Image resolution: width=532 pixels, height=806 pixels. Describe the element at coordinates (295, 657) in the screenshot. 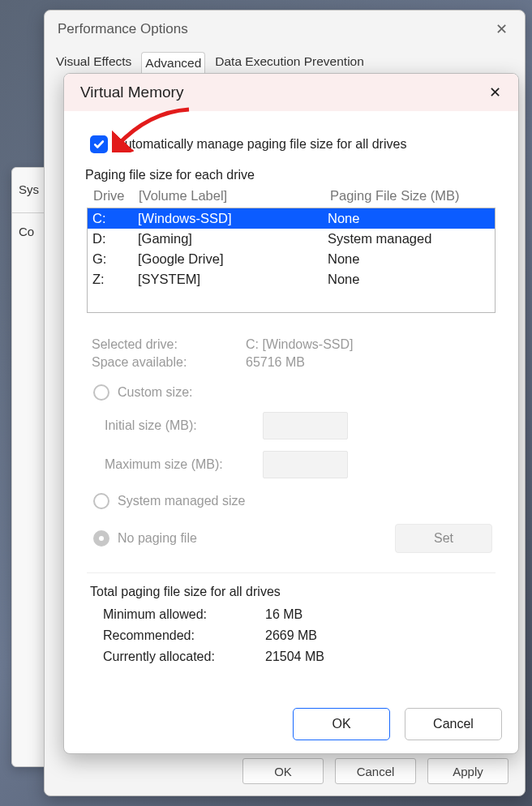

I see `currently-allocated-value: 21504 MB` at that location.